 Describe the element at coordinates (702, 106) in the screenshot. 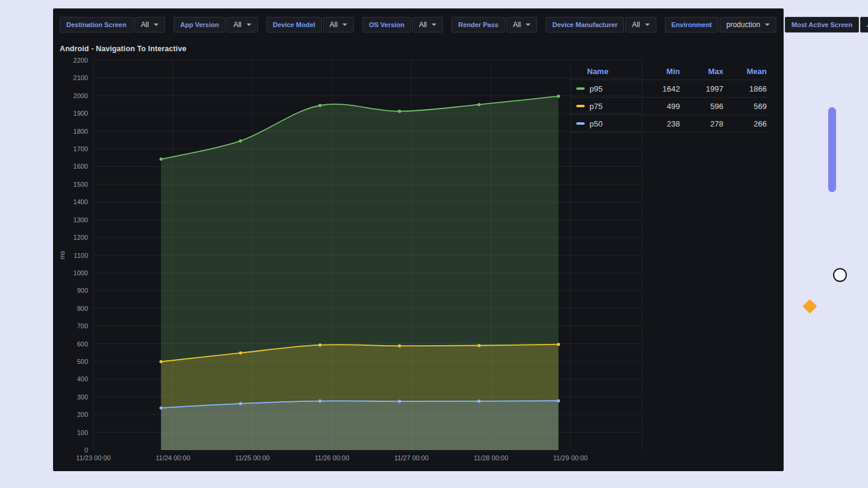

I see `legend-max-value: 596` at that location.